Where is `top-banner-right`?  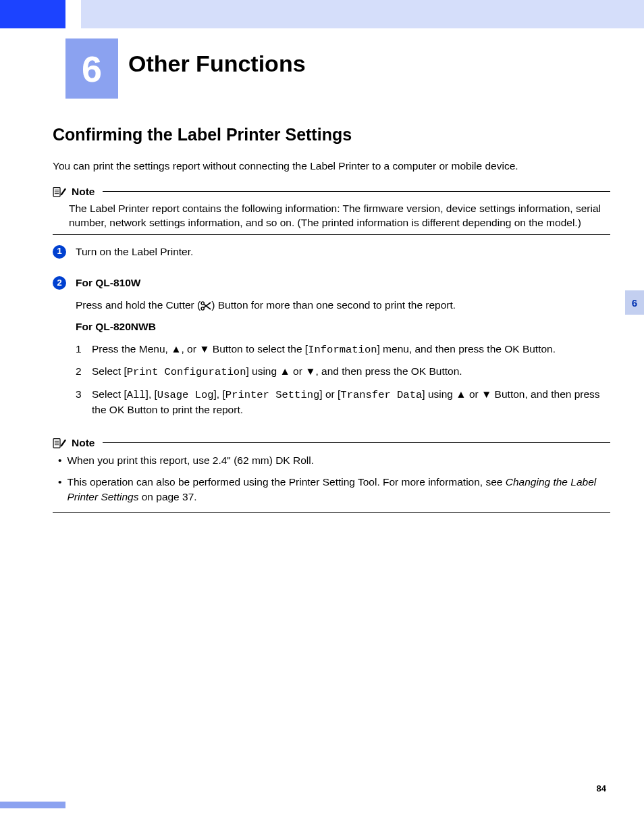
top-banner-right is located at coordinates (363, 14).